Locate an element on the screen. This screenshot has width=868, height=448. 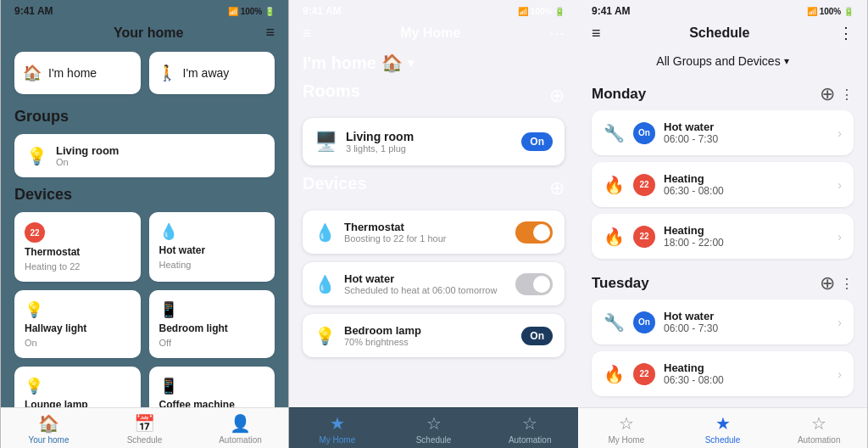
sched-heating-tue: 🔥 22 Heating 06:30 - 08:00 › is located at coordinates (722, 373).